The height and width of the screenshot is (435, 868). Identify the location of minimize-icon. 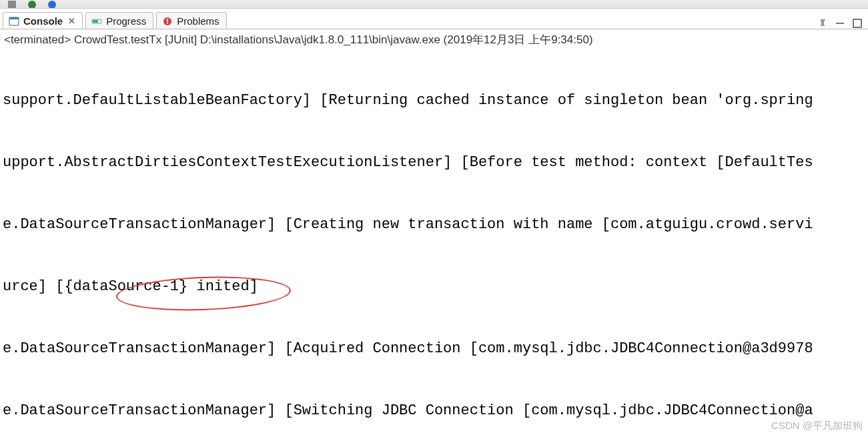
(840, 23).